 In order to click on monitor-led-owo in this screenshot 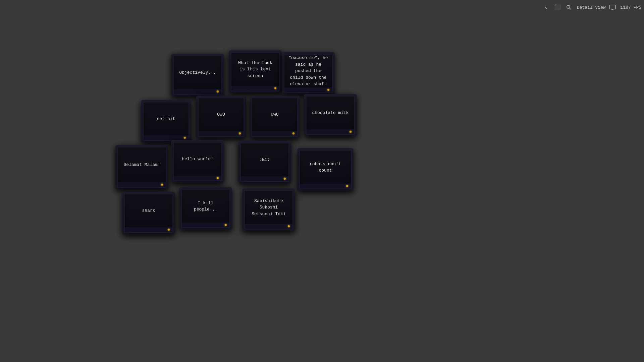, I will do `click(240, 133)`.